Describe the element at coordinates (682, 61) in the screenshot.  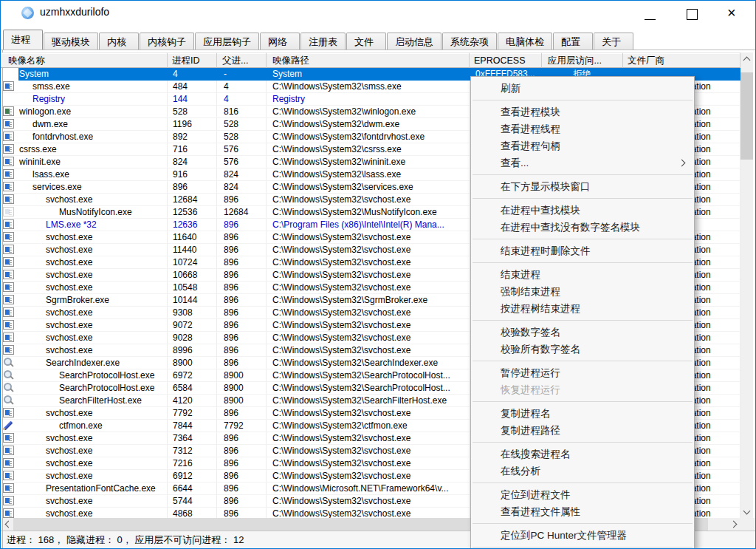
I see `column-header-6: 文件厂商` at that location.